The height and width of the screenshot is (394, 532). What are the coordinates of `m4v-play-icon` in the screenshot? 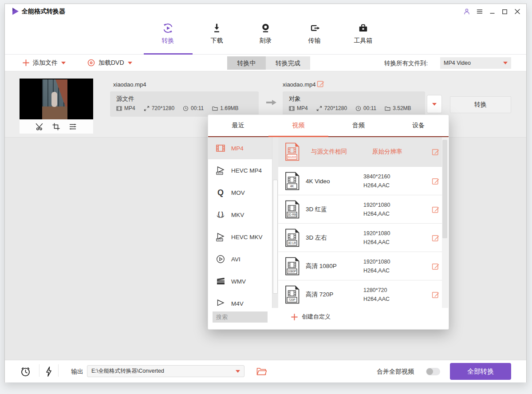 It's located at (221, 303).